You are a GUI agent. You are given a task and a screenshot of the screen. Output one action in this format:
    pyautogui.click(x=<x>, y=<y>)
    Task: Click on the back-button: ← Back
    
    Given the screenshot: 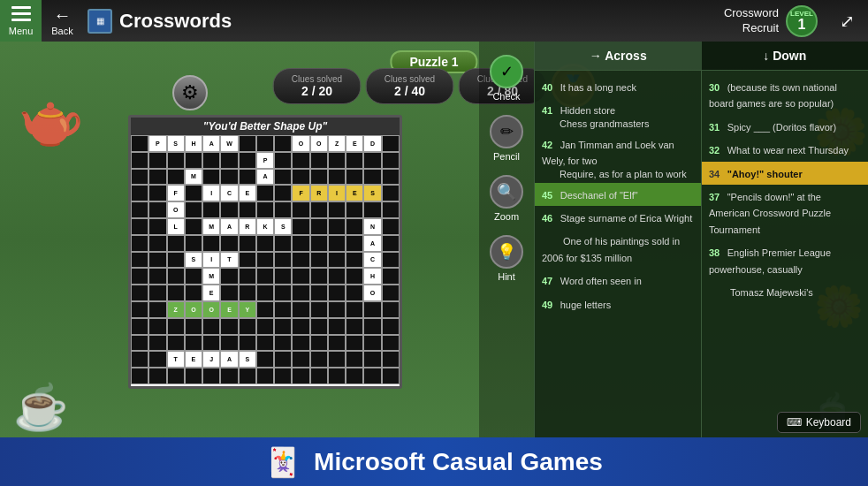 What is the action you would take?
    pyautogui.click(x=62, y=21)
    